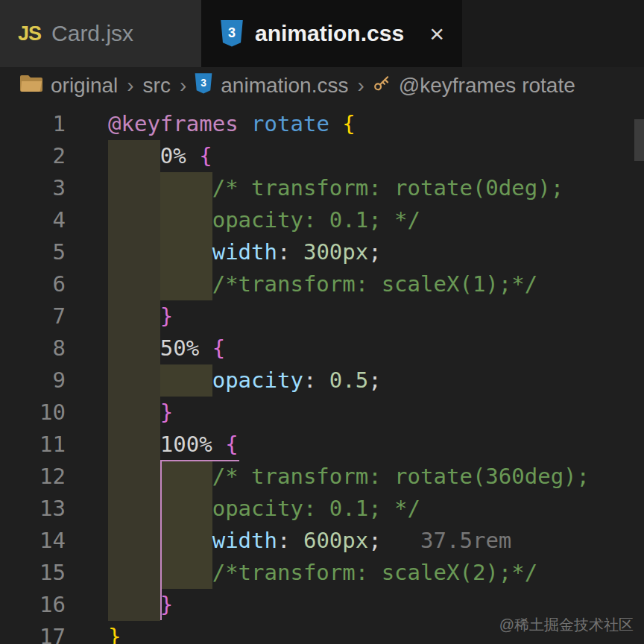  I want to click on line-number: 17, so click(33, 632).